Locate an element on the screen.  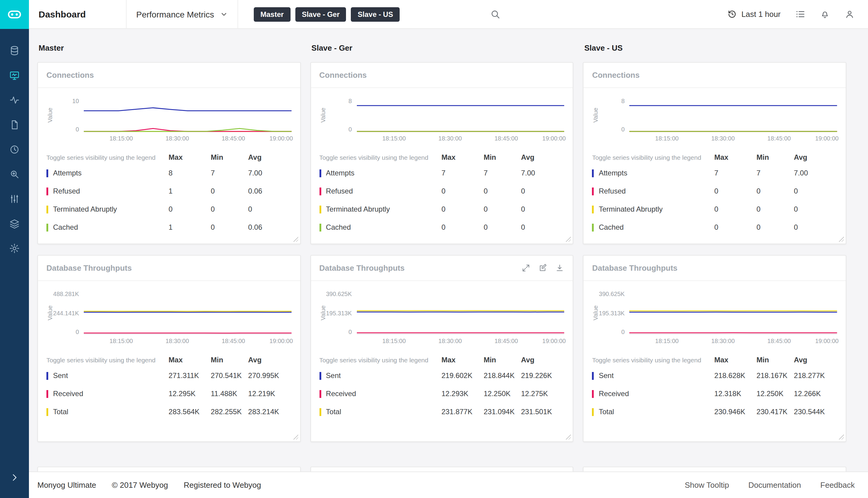
series-min-value: 7 is located at coordinates (775, 173).